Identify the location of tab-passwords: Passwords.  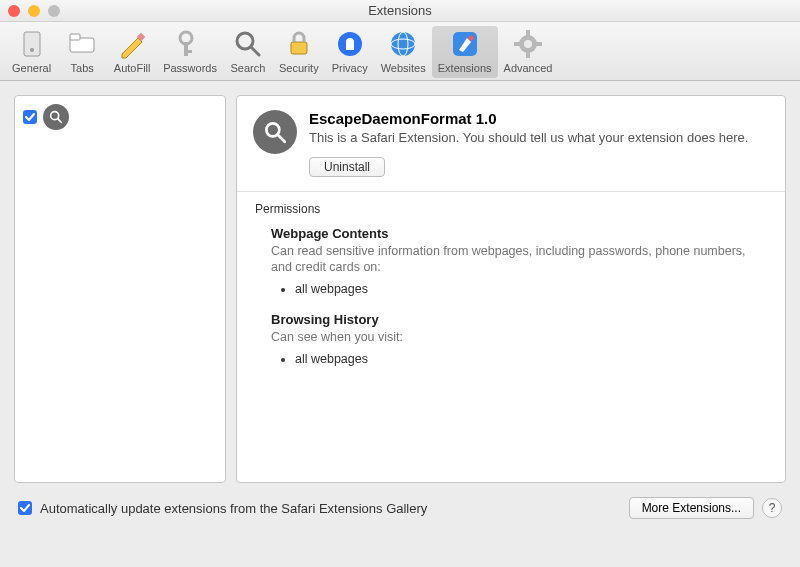
(190, 52).